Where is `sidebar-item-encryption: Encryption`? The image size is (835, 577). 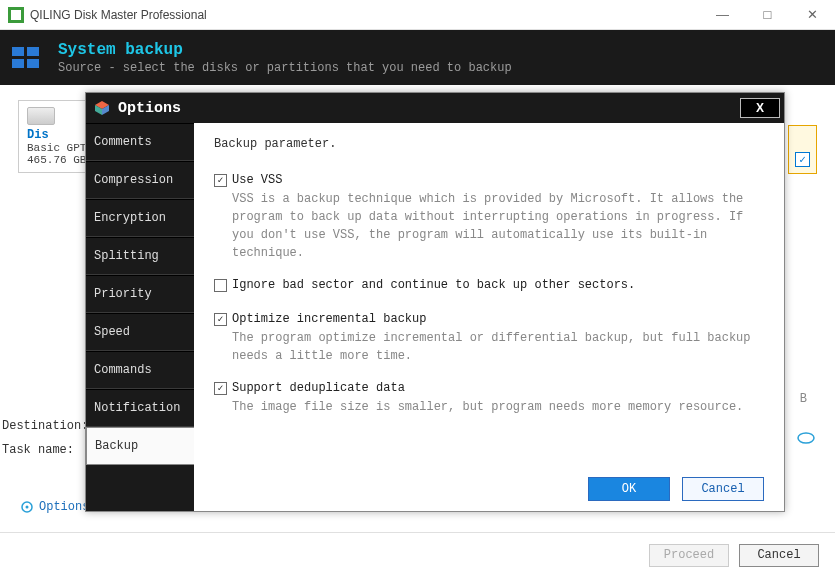
sidebar-item-encryption: Encryption is located at coordinates (140, 218).